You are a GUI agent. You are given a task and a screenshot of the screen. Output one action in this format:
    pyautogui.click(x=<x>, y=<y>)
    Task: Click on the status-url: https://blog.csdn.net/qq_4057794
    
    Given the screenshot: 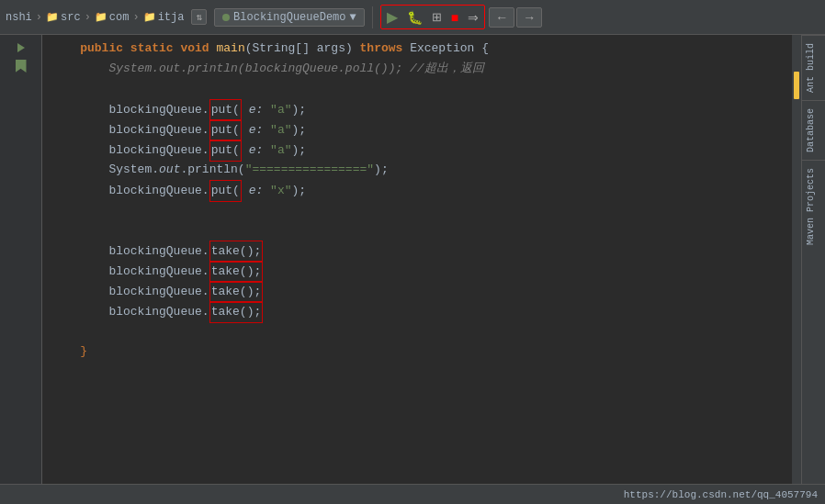 What is the action you would take?
    pyautogui.click(x=720, y=495)
    